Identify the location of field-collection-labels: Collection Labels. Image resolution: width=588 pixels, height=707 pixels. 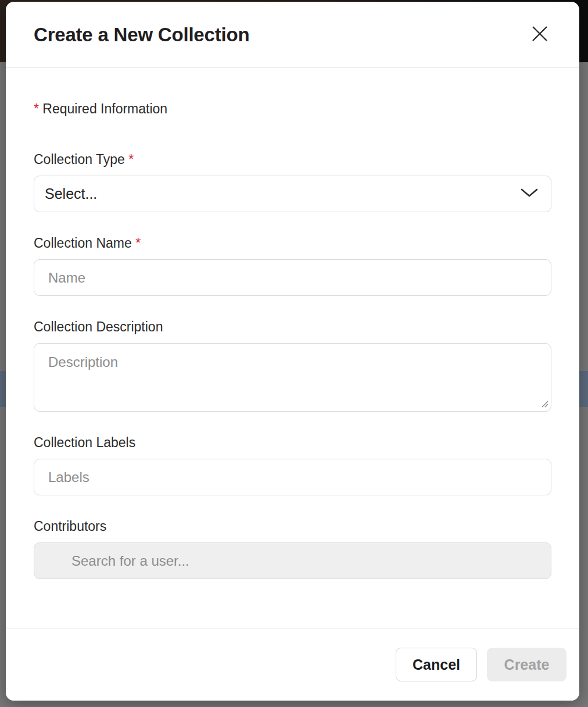
(293, 465).